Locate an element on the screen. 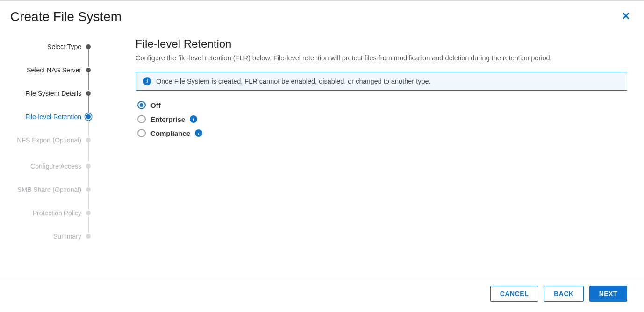 The height and width of the screenshot is (312, 644). wizard-steps: Select Type Select NAS Server File Syste… is located at coordinates (49, 153).